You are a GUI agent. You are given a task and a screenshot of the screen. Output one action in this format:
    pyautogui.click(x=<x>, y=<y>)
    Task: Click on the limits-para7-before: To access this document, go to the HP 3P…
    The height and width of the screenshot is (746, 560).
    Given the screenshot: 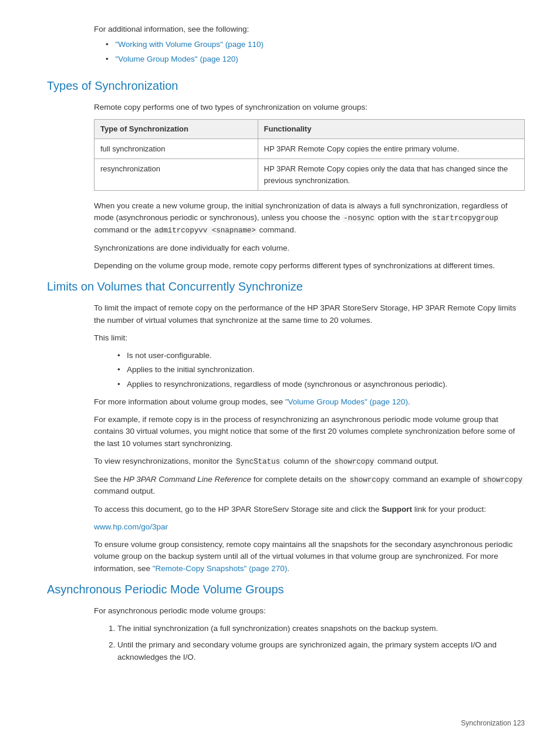 What is the action you would take?
    pyautogui.click(x=238, y=509)
    